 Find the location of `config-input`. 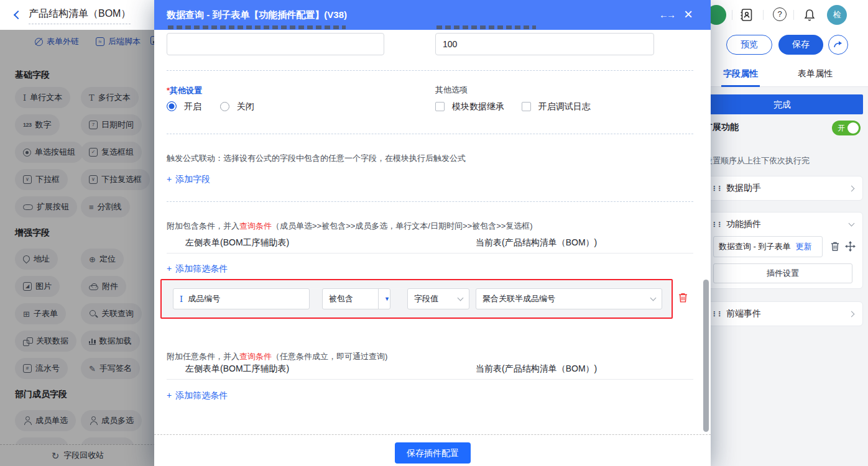

config-input is located at coordinates (275, 44).